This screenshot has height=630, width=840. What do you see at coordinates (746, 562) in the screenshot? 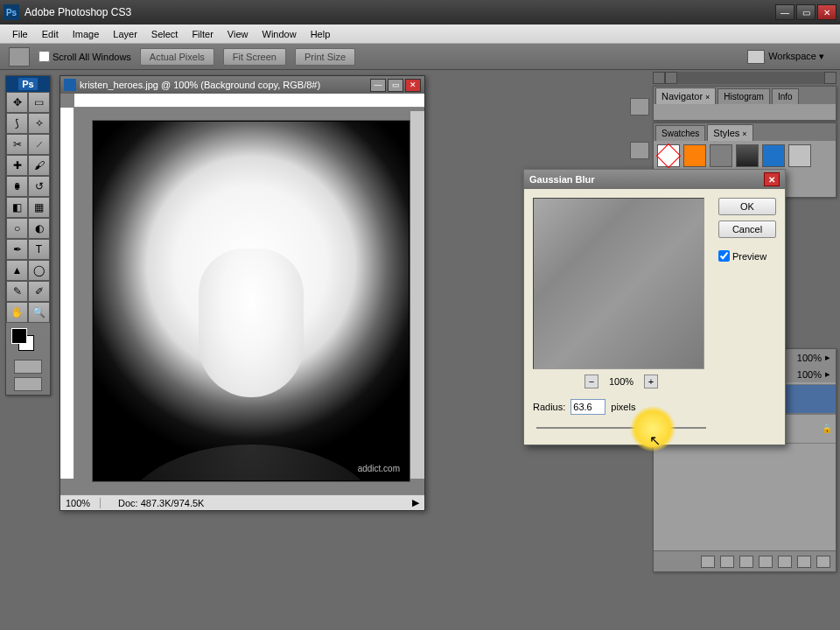
I see `layer-mask-icon` at bounding box center [746, 562].